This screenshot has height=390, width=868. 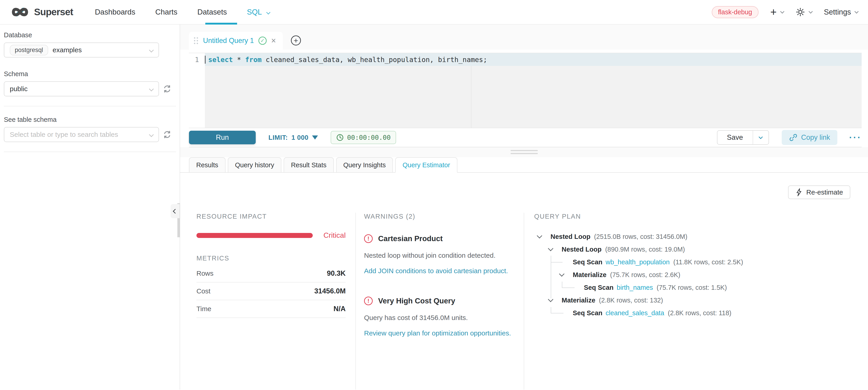 What do you see at coordinates (82, 134) in the screenshot?
I see `table-select: Select table or type to search tables` at bounding box center [82, 134].